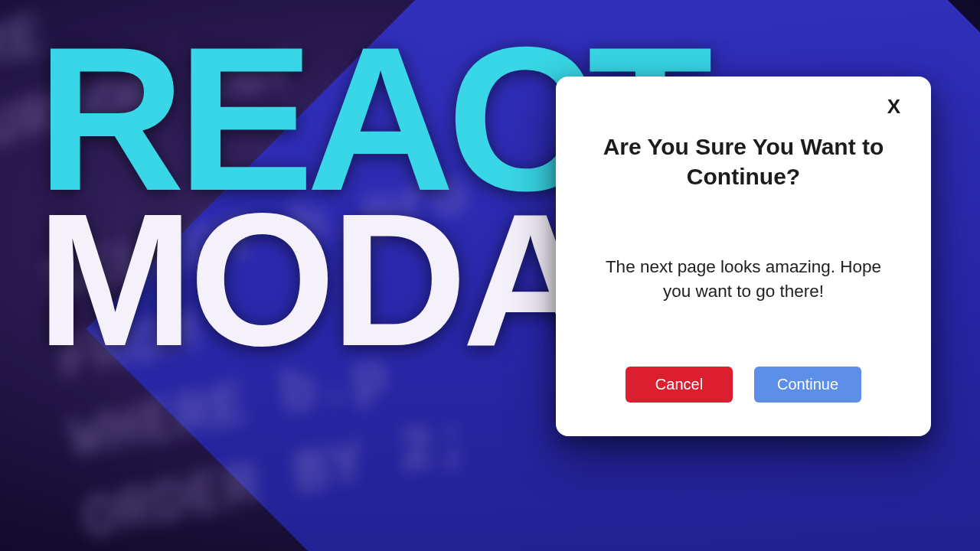 The height and width of the screenshot is (551, 980). What do you see at coordinates (808, 384) in the screenshot?
I see `continue-button: Continue` at bounding box center [808, 384].